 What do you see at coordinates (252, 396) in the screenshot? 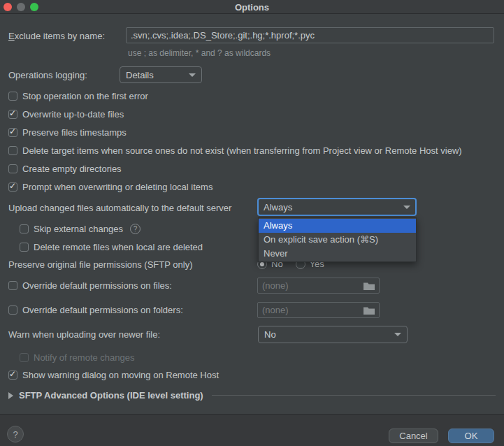
I see `sftp-advanced-section-toggle: SFTP Advanced Options (IDE level setting…` at bounding box center [252, 396].